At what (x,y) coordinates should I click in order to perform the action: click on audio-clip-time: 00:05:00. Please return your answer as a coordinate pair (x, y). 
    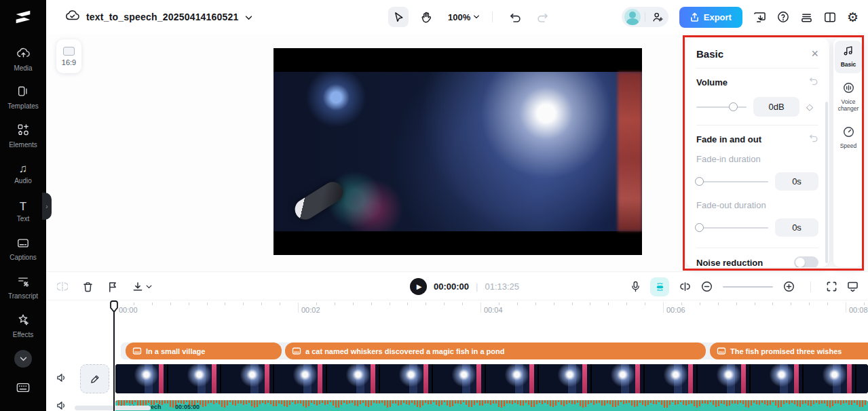
    Looking at the image, I should click on (187, 407).